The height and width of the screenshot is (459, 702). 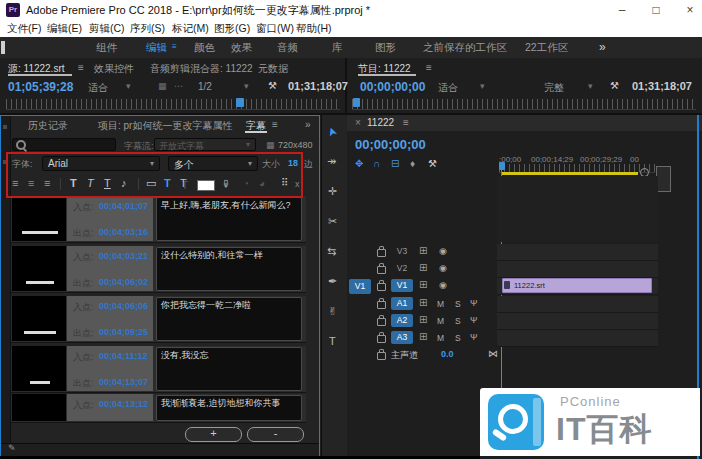 I want to click on out-point-timecode: 00;04;03;16, so click(x=124, y=232).